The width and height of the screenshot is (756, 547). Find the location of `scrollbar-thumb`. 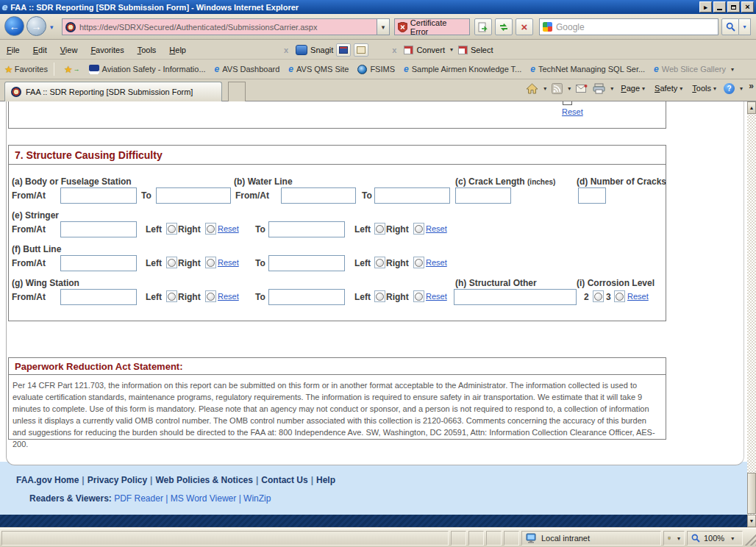

scrollbar-thumb is located at coordinates (752, 493).